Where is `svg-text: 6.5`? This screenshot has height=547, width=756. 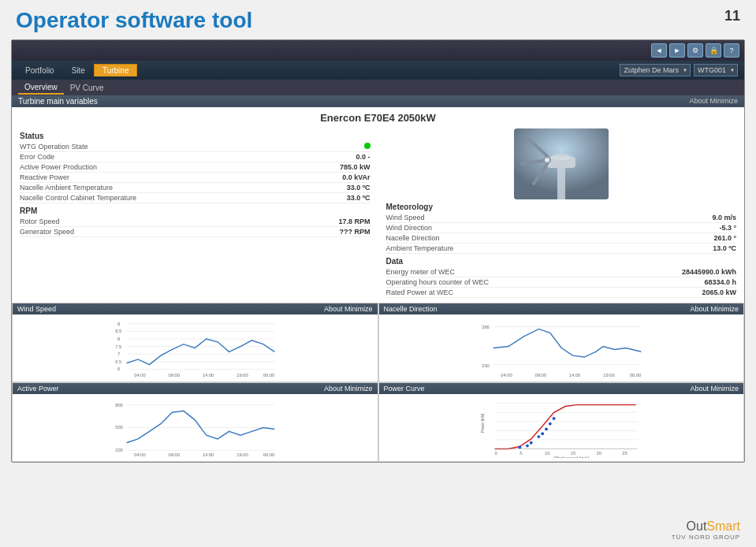 svg-text: 6.5 is located at coordinates (118, 362).